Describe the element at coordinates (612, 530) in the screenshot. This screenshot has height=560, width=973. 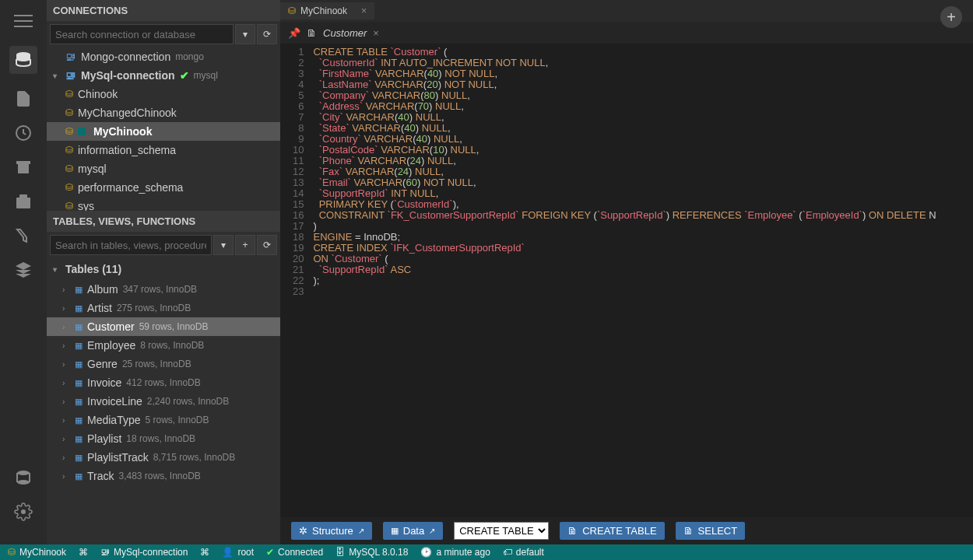
I see `create-table-button: 🗎 CREATE TABLE` at that location.